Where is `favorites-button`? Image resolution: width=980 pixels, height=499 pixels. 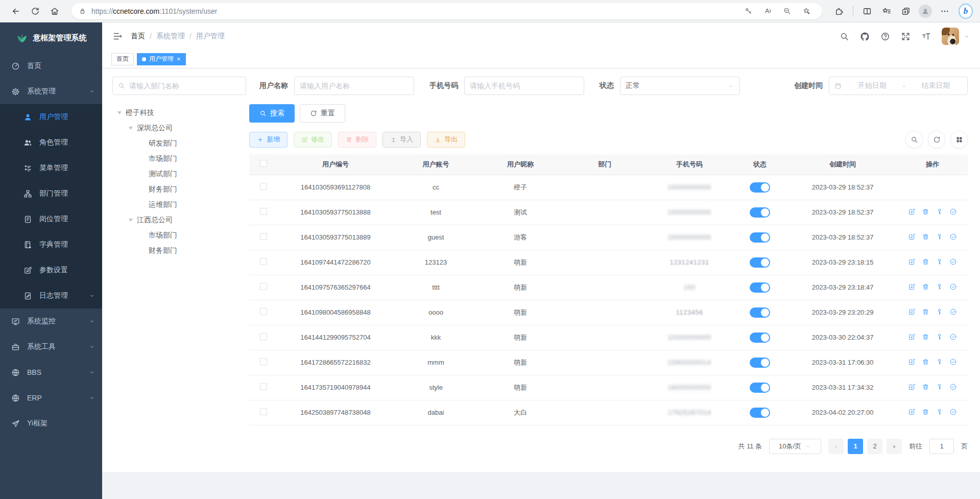
favorites-button is located at coordinates (887, 11).